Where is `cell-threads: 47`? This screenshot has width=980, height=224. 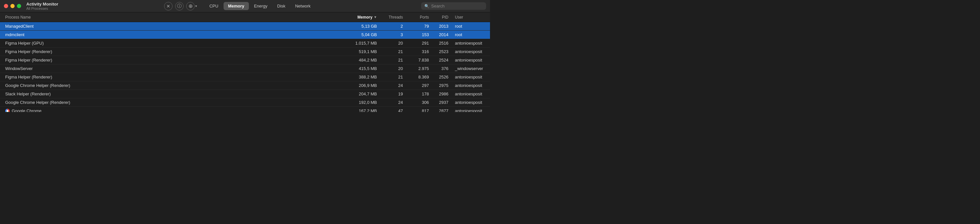
cell-threads: 47 is located at coordinates (393, 110).